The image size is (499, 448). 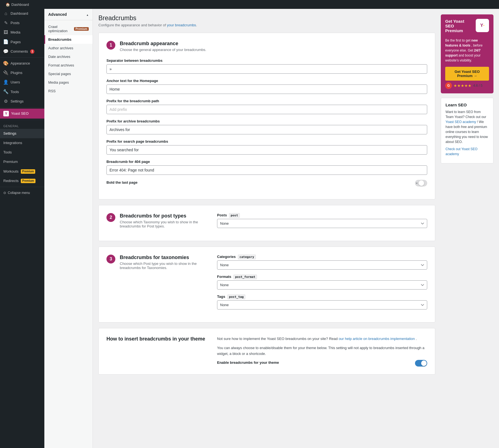 What do you see at coordinates (467, 127) in the screenshot?
I see `learn-seo-text: Want to learn SEO from Team Yoast? Check…` at bounding box center [467, 127].